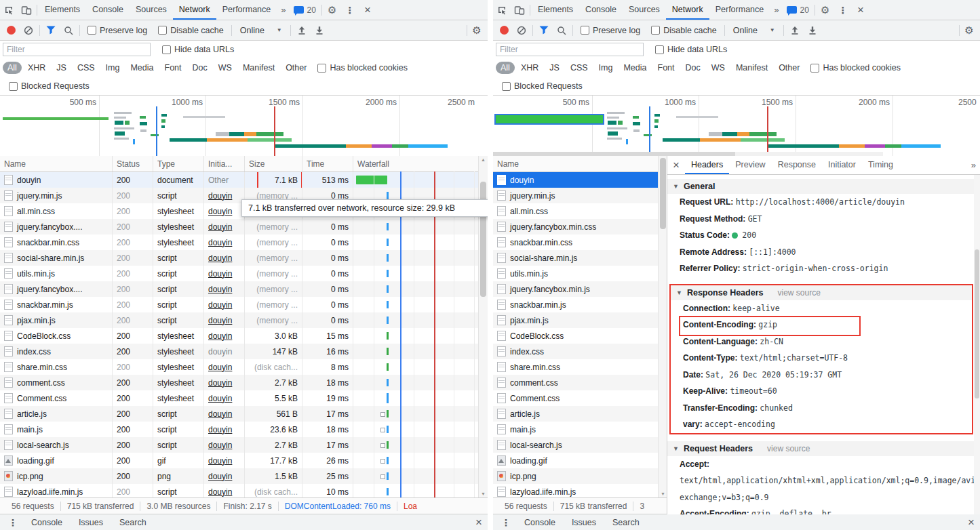 Image resolution: width=980 pixels, height=530 pixels. I want to click on list-item: utils.min.js, so click(581, 274).